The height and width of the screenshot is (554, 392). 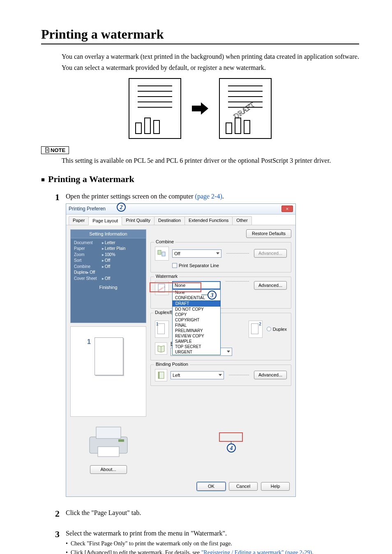 I want to click on link-page-2-4: (page 2-4), so click(x=209, y=196).